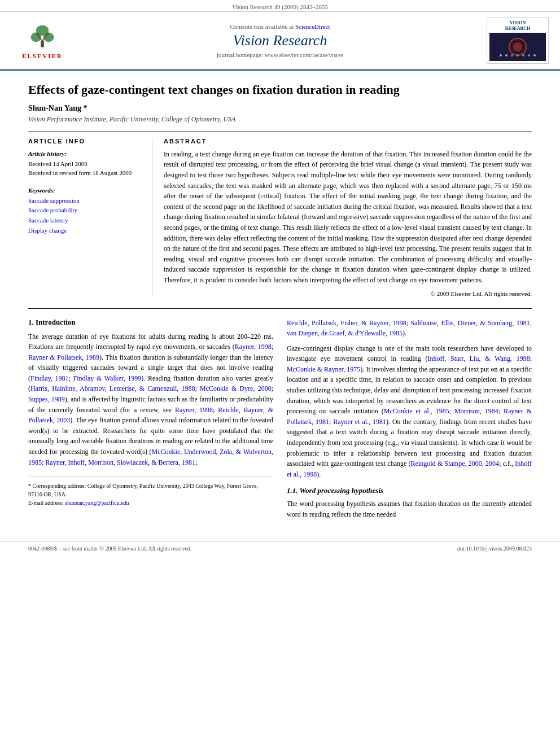 The width and height of the screenshot is (560, 747). What do you see at coordinates (344, 333) in the screenshot?
I see `ref-vandiepen: van Diepen, de Graef, & d'Ydewalle, 1985` at bounding box center [344, 333].